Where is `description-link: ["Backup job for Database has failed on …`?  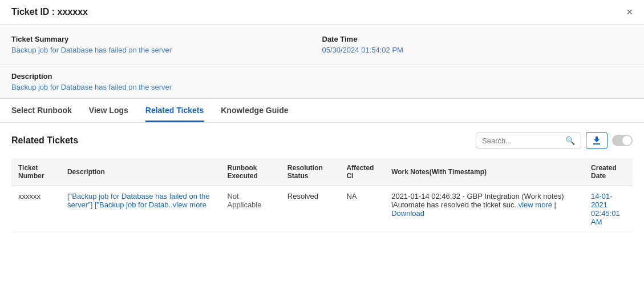
description-link: ["Backup job for Database has failed on … is located at coordinates (139, 200).